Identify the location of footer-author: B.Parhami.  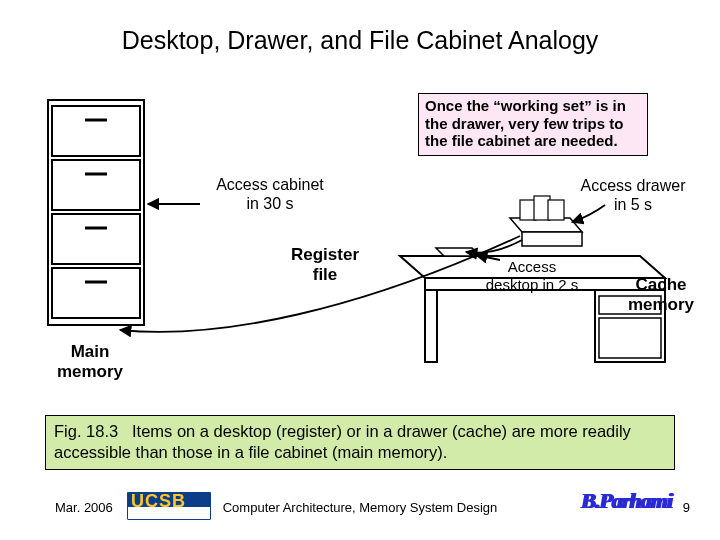
(626, 501).